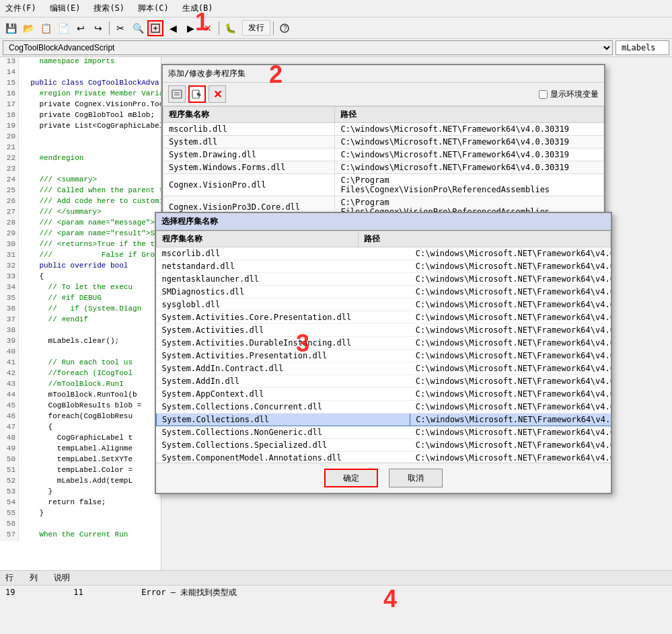 The image size is (672, 634). What do you see at coordinates (81, 192) in the screenshot?
I see `code-line: 25 /// Called when the parent t` at bounding box center [81, 192].